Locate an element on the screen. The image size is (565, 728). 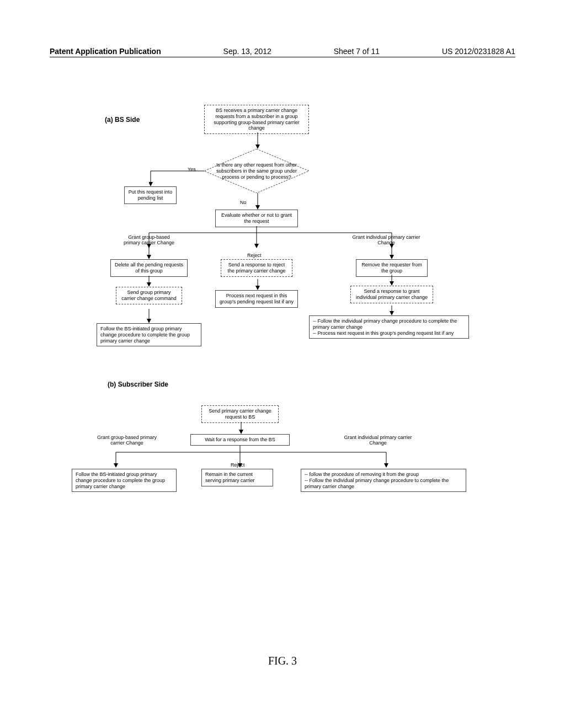
section-a-label: (a) BS Side is located at coordinates (122, 120).